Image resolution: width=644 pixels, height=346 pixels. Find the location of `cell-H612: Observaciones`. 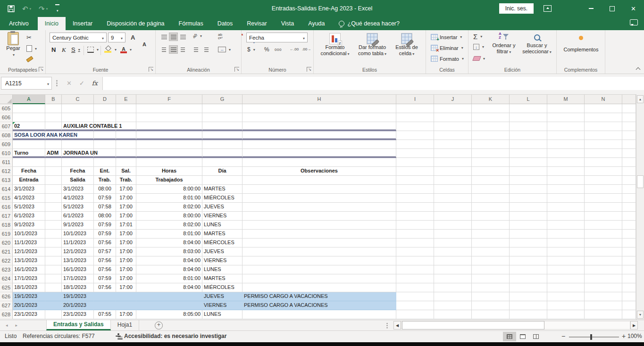

cell-H612: Observaciones is located at coordinates (319, 172).